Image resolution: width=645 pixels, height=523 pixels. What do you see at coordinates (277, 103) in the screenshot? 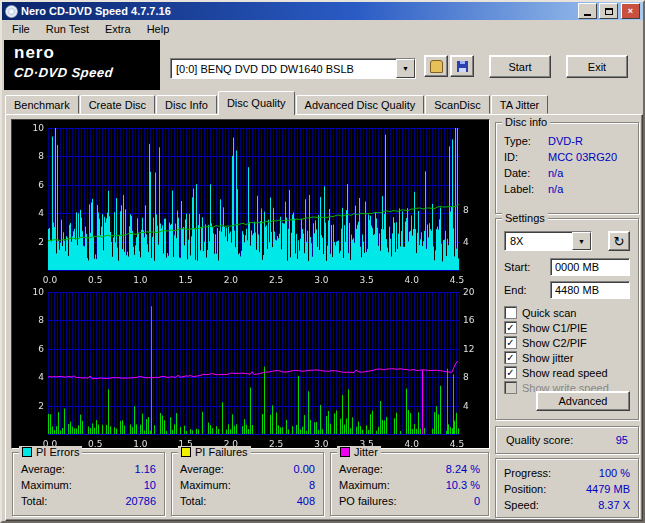
I see `tab-strip: BenchmarkCreate DiscDisc InfoDisc Qualit…` at bounding box center [277, 103].